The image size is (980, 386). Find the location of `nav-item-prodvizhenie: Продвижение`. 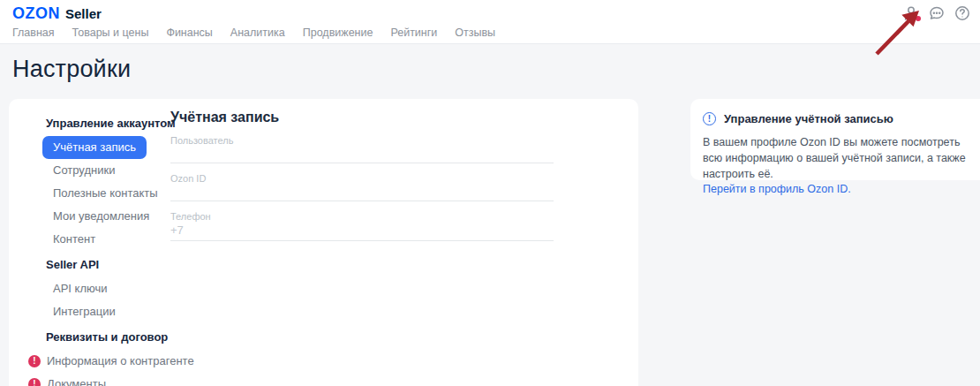

nav-item-prodvizhenie: Продвижение is located at coordinates (338, 33).